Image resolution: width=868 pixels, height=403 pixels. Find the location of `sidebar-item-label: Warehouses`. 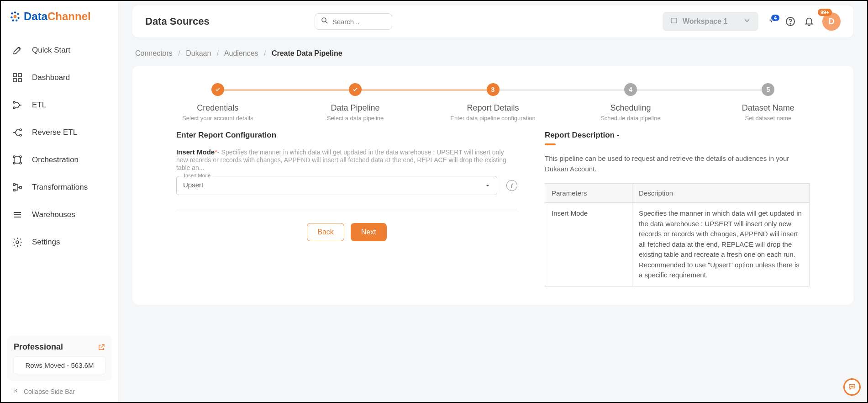

sidebar-item-label: Warehouses is located at coordinates (54, 215).